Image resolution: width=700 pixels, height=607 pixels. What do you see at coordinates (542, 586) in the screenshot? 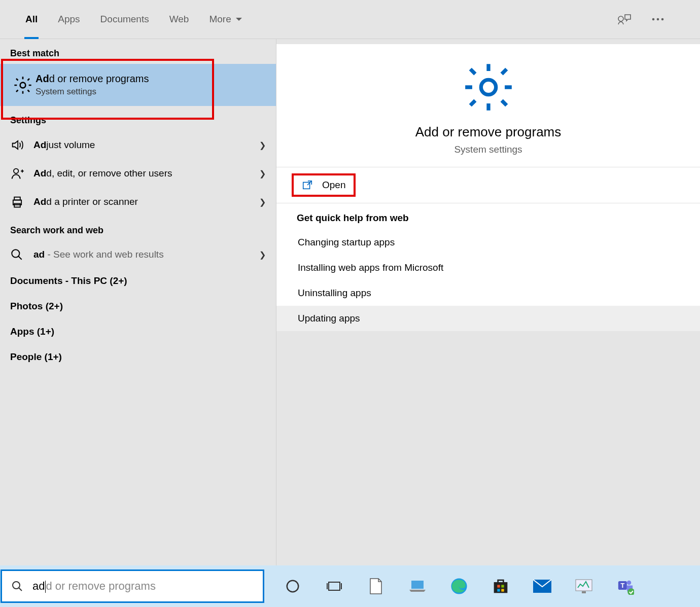
I see `taskbar-app-mail` at bounding box center [542, 586].